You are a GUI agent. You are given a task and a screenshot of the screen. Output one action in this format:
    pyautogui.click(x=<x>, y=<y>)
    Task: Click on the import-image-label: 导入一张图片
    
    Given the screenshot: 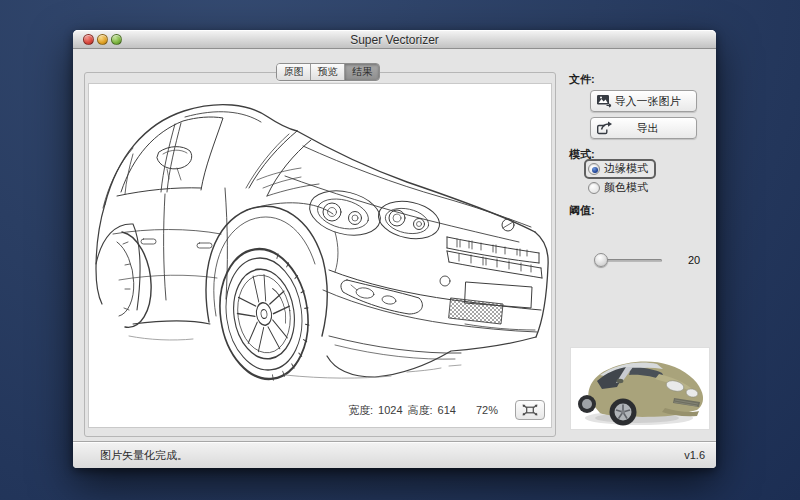 What is the action you would take?
    pyautogui.click(x=648, y=102)
    